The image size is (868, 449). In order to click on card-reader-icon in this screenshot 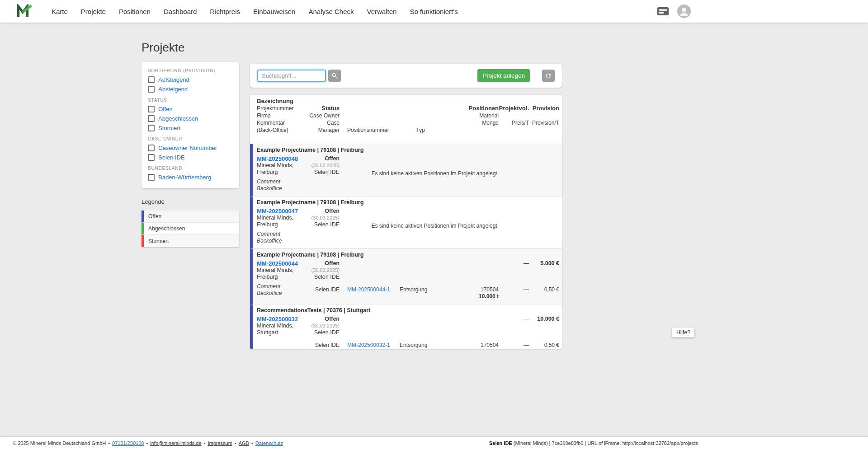, I will do `click(663, 11)`.